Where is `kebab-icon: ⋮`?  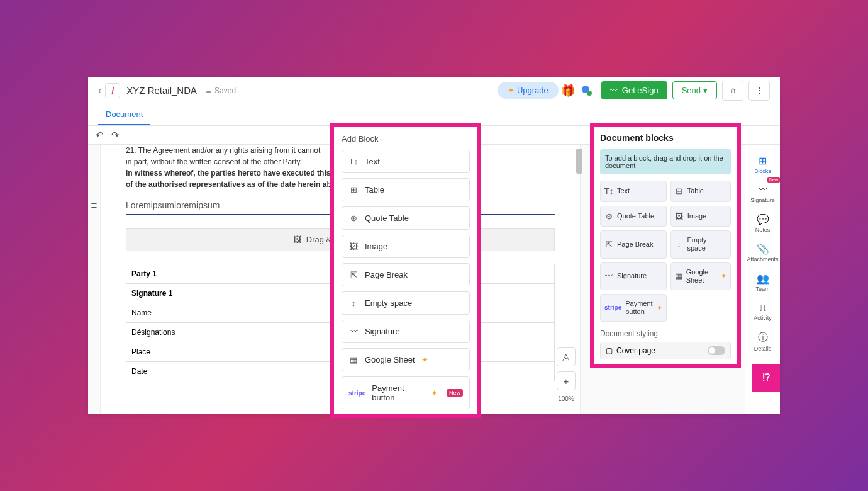 kebab-icon: ⋮ is located at coordinates (760, 91).